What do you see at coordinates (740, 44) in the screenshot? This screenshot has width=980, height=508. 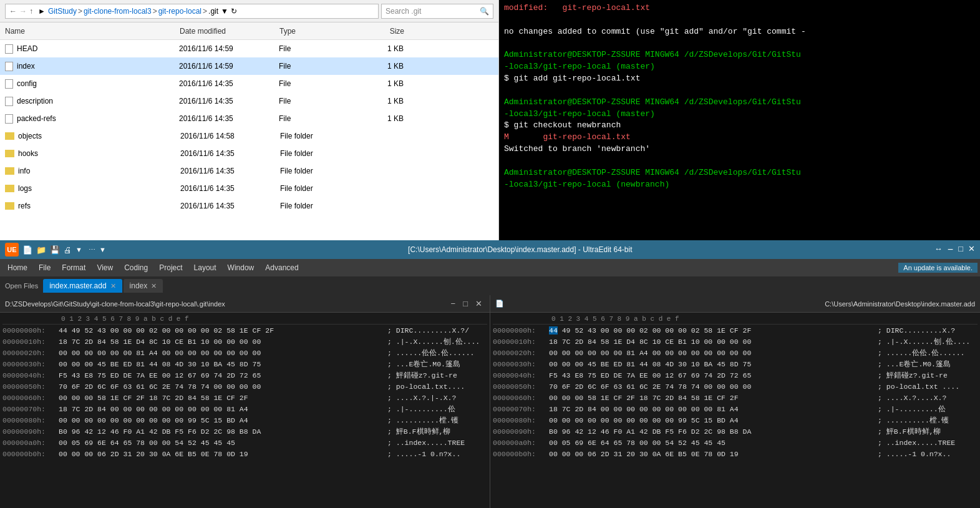 I see `terminal-line` at bounding box center [740, 44].